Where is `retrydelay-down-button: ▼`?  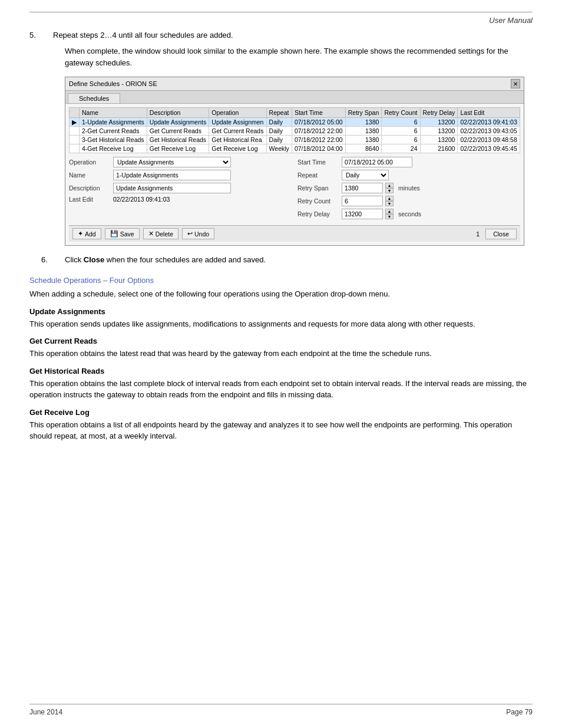
retrydelay-down-button: ▼ is located at coordinates (389, 217).